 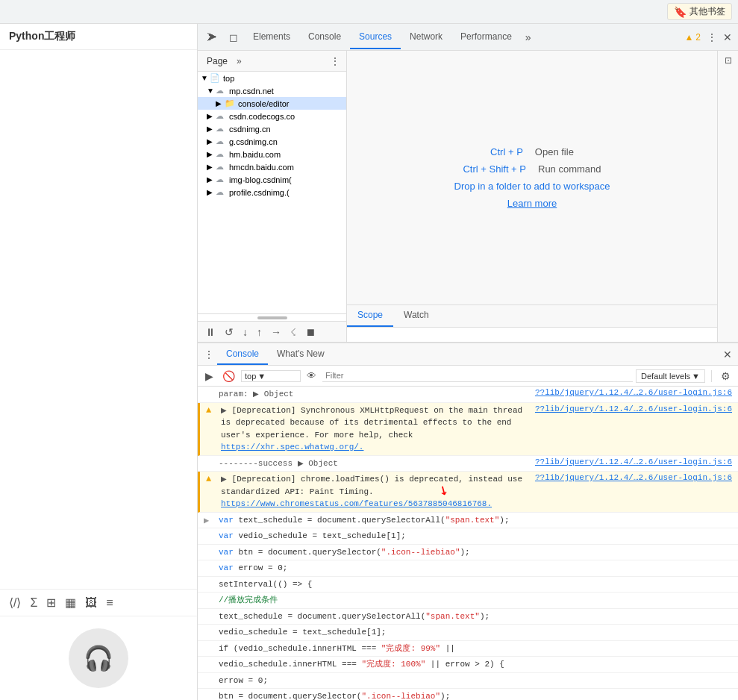 I want to click on learn-more-link: Learn more, so click(x=532, y=203).